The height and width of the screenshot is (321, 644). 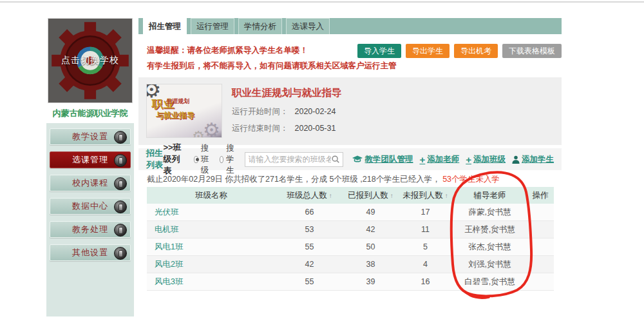 What do you see at coordinates (294, 160) in the screenshot?
I see `search-box` at bounding box center [294, 160].